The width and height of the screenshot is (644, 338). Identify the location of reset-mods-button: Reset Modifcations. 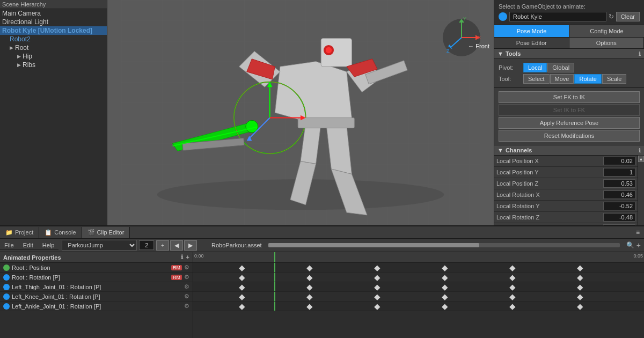
(569, 136).